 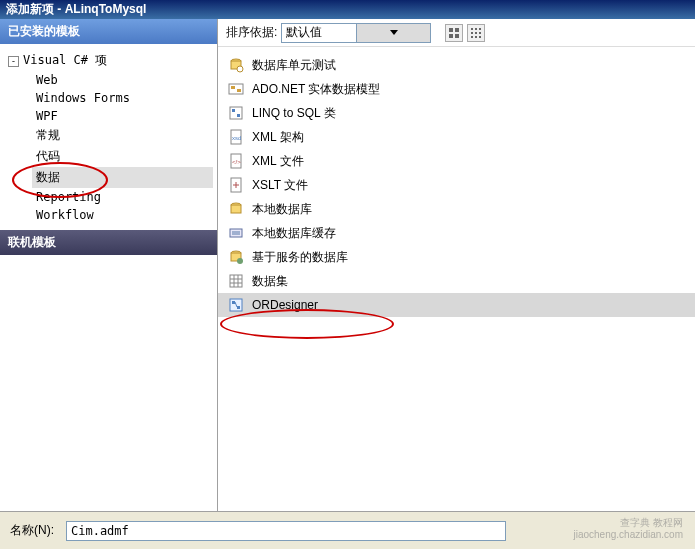 What do you see at coordinates (348, 10) in the screenshot?
I see `window-titlebar: 添加新项 - ALinqToMysql` at bounding box center [348, 10].